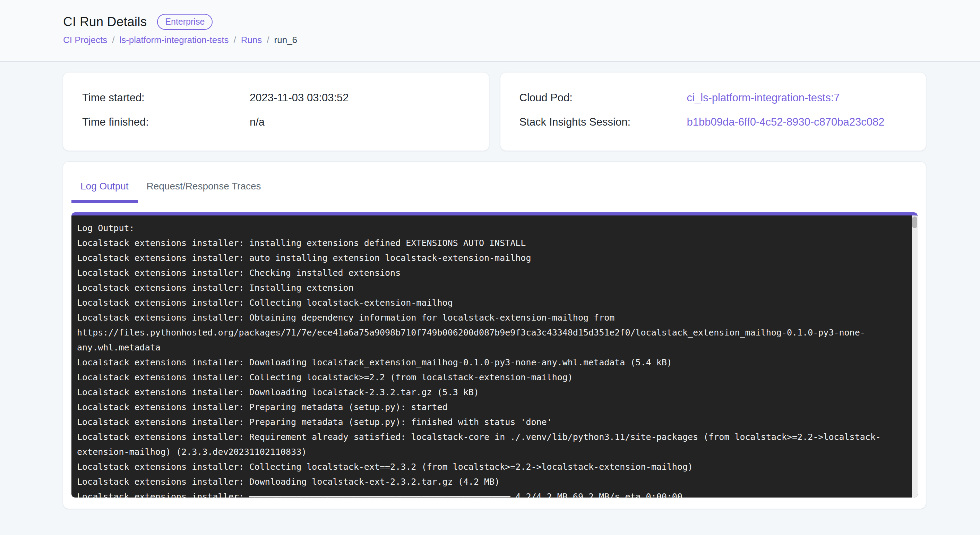 The height and width of the screenshot is (535, 980). Describe the element at coordinates (252, 40) in the screenshot. I see `breadcrumb-link-runs: Runs` at that location.